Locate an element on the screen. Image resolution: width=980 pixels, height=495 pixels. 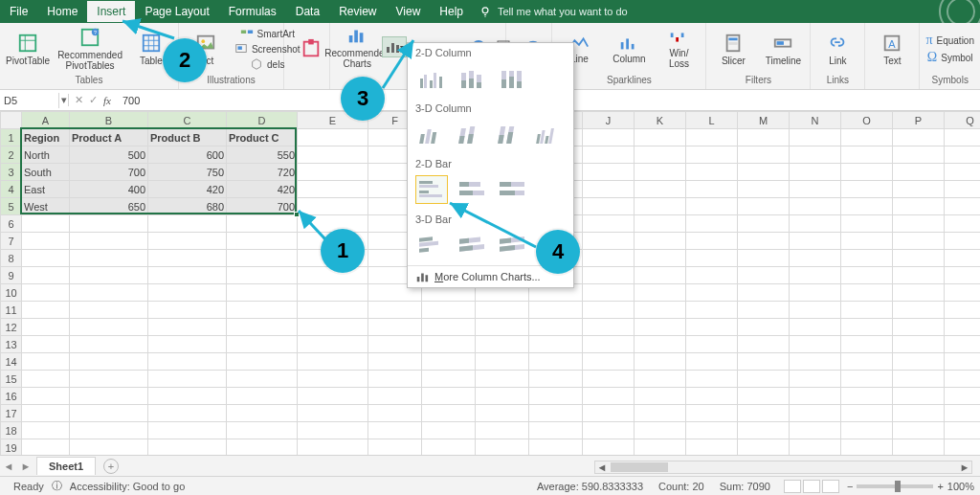
cell-F19 is located at coordinates (395, 448).